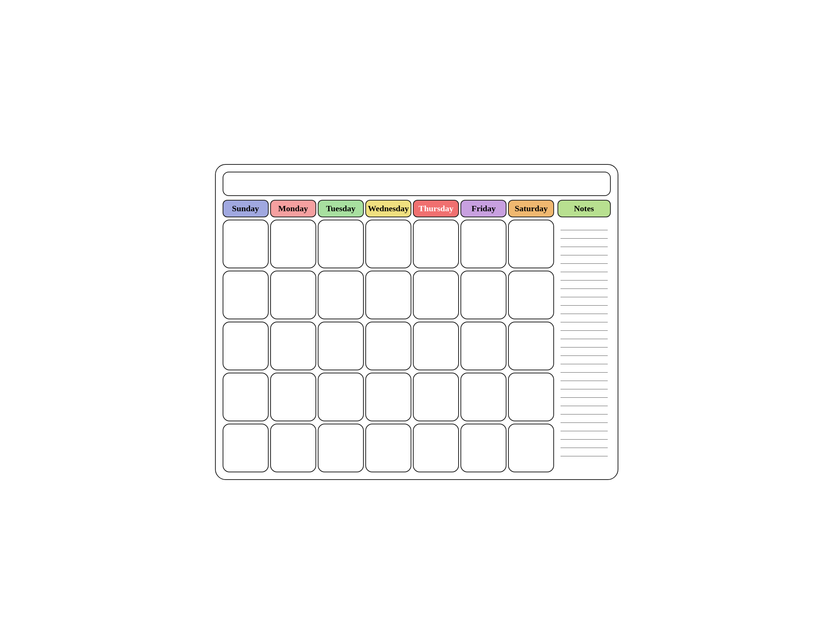 Image resolution: width=833 pixels, height=644 pixels. I want to click on cell-r5-sun, so click(246, 448).